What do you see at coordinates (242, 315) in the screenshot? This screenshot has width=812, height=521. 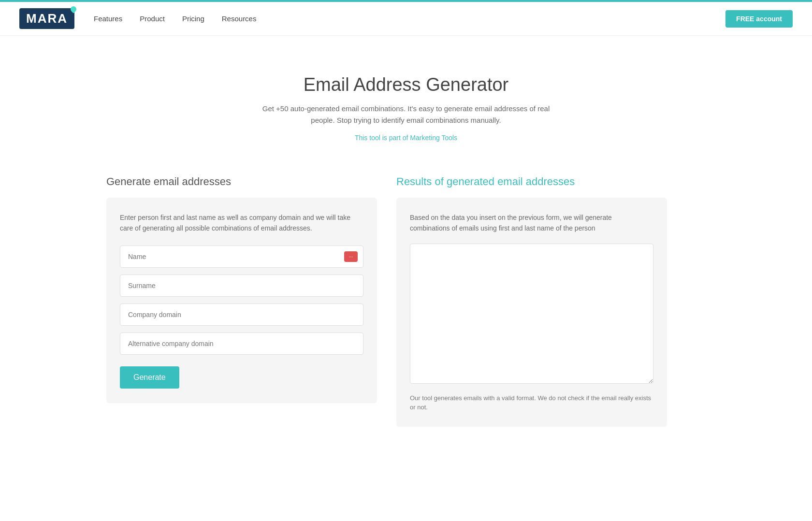 I see `company-domain-input` at bounding box center [242, 315].